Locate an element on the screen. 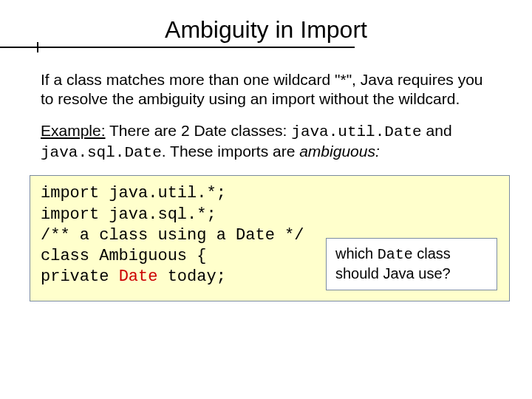 The height and width of the screenshot is (399, 532). title-underline is located at coordinates (177, 47).